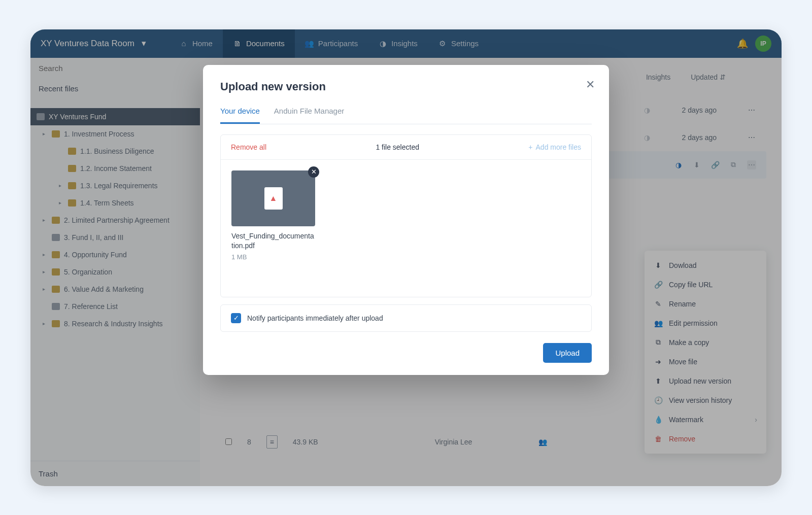  Describe the element at coordinates (406, 216) in the screenshot. I see `upload-box: Remove all 1 file selected +Add more fil…` at that location.